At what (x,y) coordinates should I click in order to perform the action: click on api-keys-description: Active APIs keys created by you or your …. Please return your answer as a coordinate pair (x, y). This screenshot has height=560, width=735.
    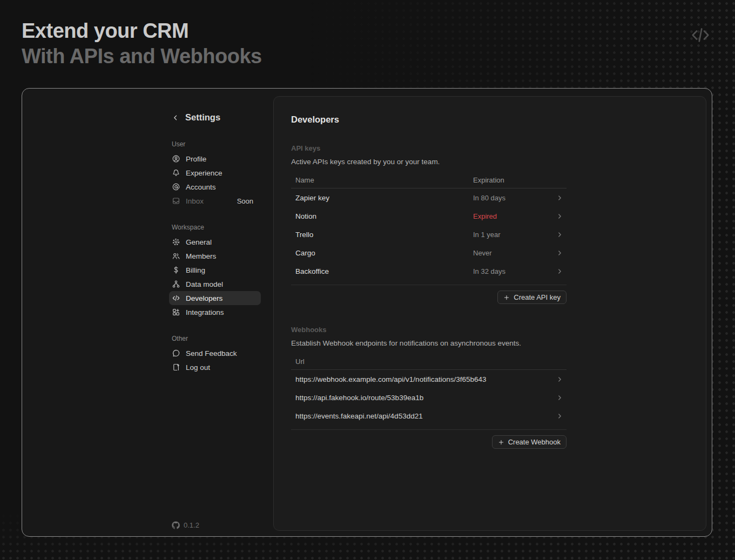
    Looking at the image, I should click on (490, 162).